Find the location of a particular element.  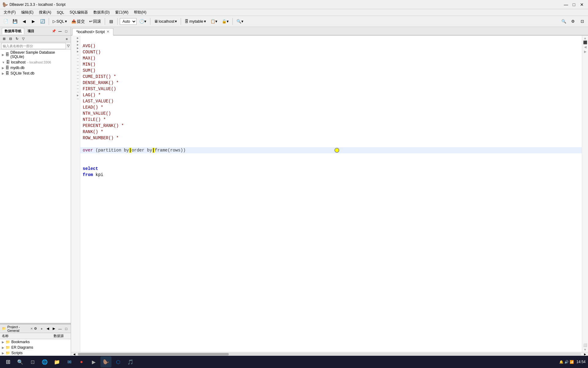

proj-settings-btn: ⚙ is located at coordinates (36, 329).